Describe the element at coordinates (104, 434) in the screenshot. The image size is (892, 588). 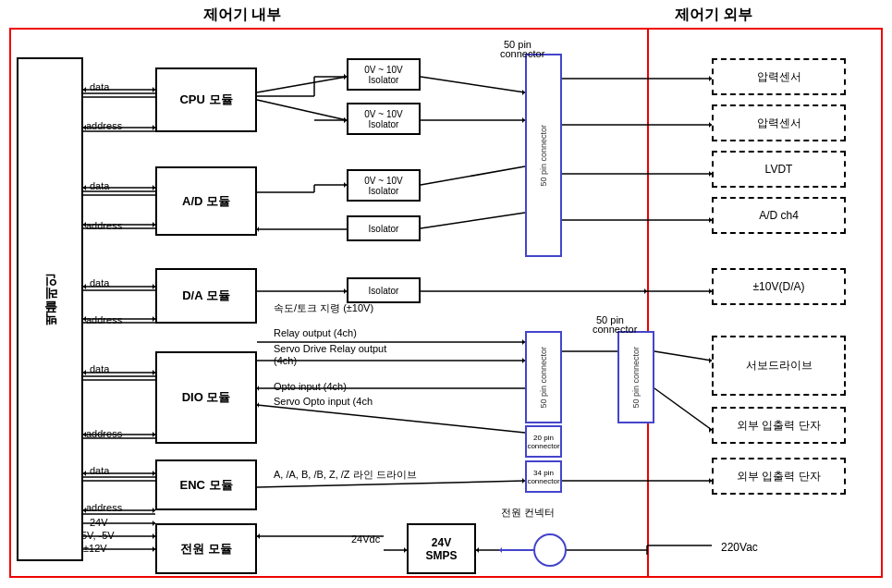
I see `bus-label-address-4: address` at that location.